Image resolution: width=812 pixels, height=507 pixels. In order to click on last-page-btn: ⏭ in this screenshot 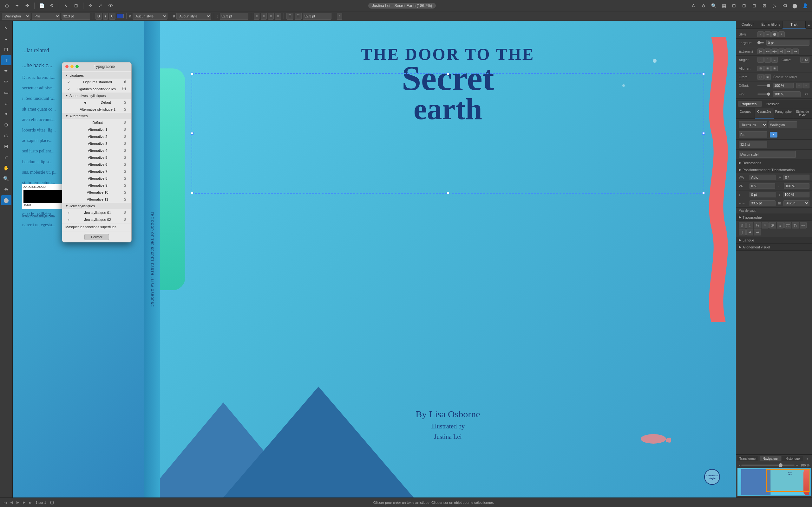, I will do `click(30, 502)`.